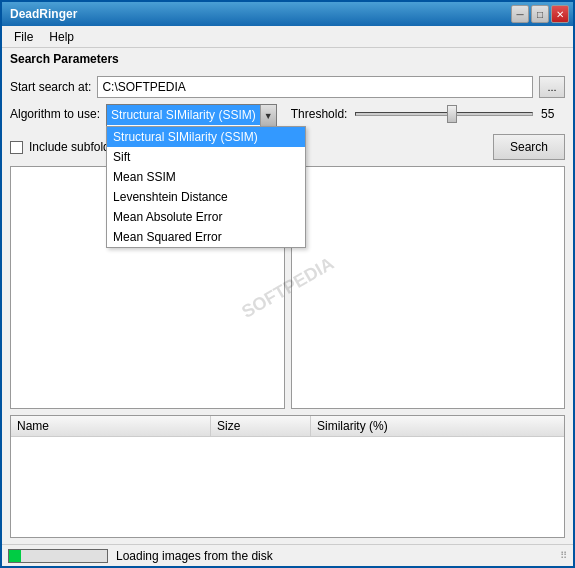 This screenshot has height=568, width=575. I want to click on algorithm-option-3: Levenshtein Distance, so click(206, 197).